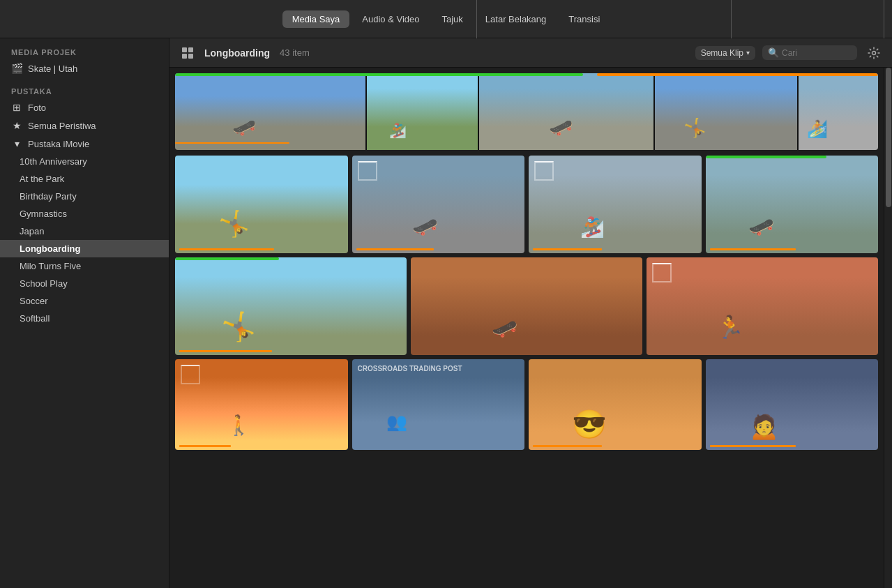 Image resolution: width=892 pixels, height=588 pixels. I want to click on tab-tajuk: Tajuk, so click(452, 20).